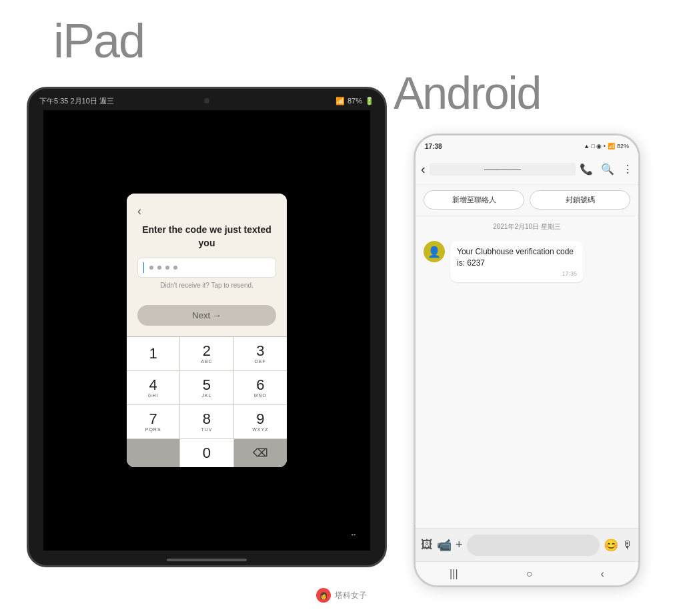 The width and height of the screenshot is (683, 616). What do you see at coordinates (342, 595) in the screenshot?
I see `watermark: 👩 塔科女子` at bounding box center [342, 595].